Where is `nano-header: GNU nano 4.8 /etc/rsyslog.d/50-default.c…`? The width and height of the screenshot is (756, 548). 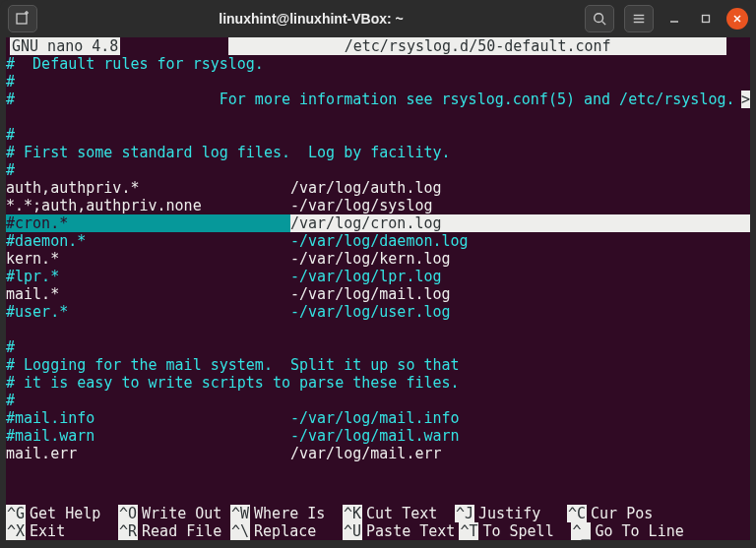
nano-header: GNU nano 4.8 /etc/rsyslog.d/50-default.c… is located at coordinates (378, 46).